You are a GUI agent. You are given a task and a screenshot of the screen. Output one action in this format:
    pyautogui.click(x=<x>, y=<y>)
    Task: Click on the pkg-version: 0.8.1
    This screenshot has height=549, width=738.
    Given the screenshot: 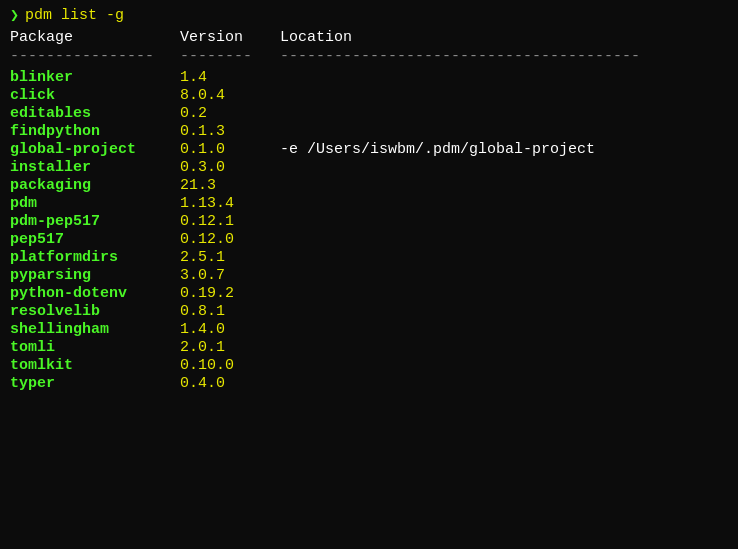 What is the action you would take?
    pyautogui.click(x=230, y=312)
    